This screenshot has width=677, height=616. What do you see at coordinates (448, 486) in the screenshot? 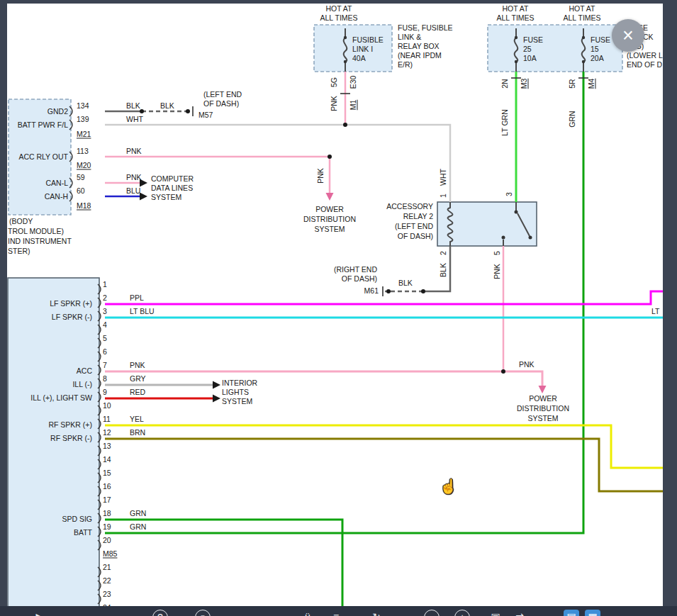
I see `hand-cursor-icon: ☝` at bounding box center [448, 486].